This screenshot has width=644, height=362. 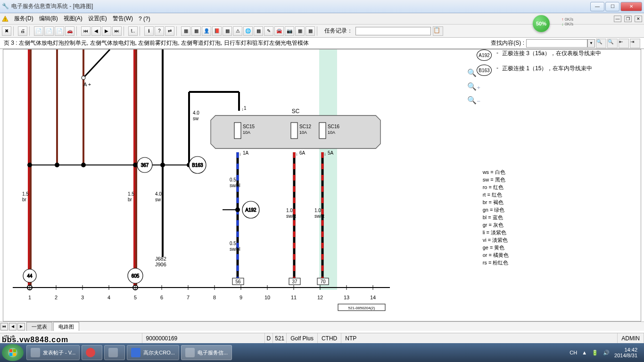 I want to click on tool-car-icon: 🚗, so click(x=70, y=31).